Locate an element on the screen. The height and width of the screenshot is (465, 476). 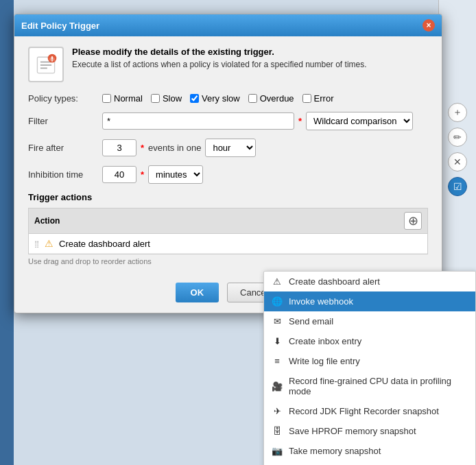
trigger-actions-label: Trigger actions is located at coordinates (228, 198).